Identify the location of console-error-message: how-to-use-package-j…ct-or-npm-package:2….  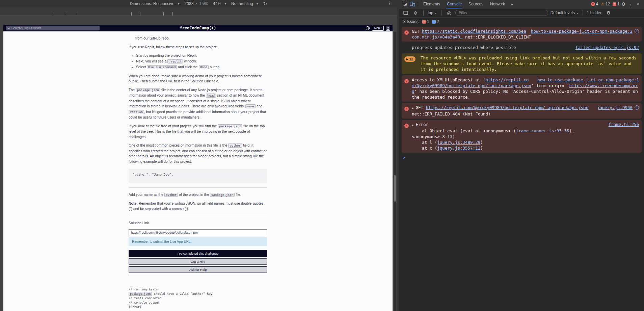
(522, 34).